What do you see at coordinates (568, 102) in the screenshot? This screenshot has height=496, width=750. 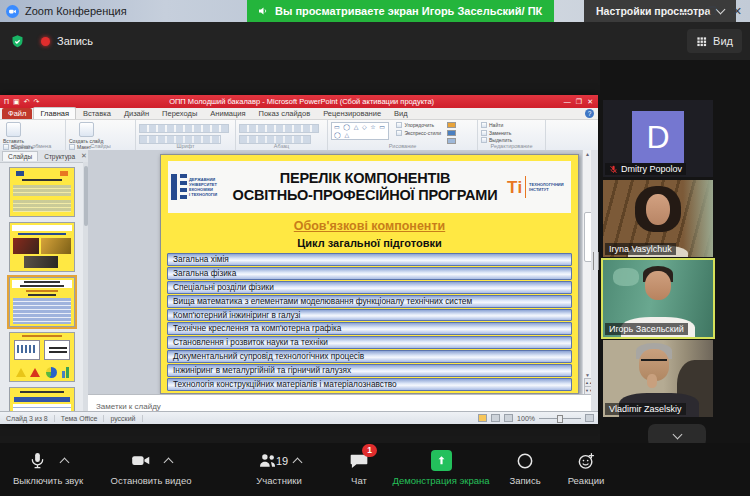 I see `ppt-minimize-icon: —` at bounding box center [568, 102].